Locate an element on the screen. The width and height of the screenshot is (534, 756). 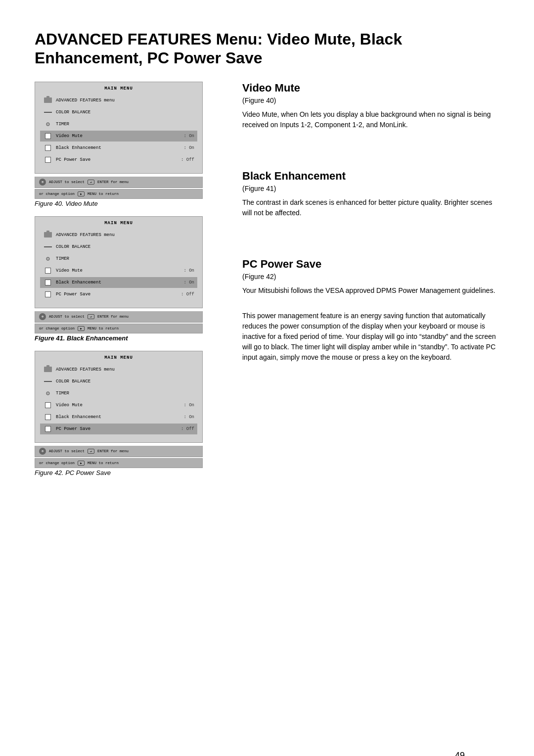
menu-title-bar-2: MAIN MENU is located at coordinates (119, 223).